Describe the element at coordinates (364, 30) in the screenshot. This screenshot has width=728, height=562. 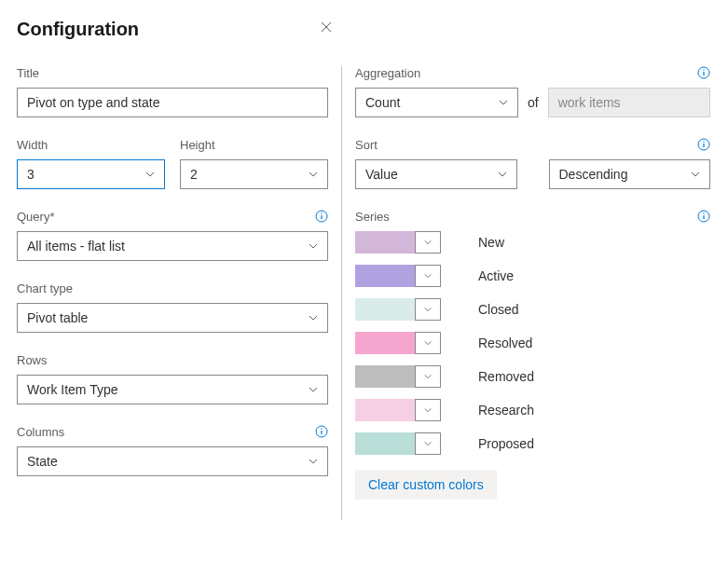
I see `header: Configuration` at that location.